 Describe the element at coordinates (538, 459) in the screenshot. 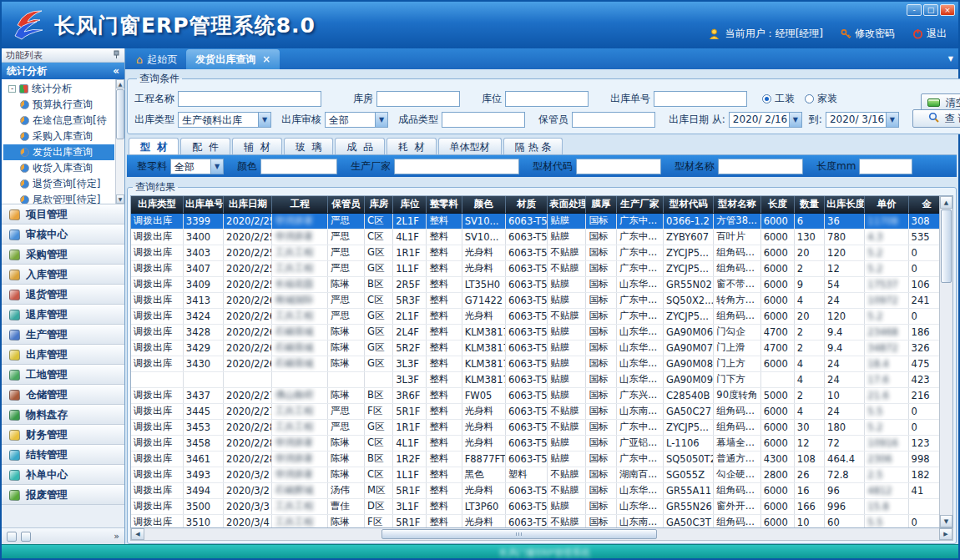

I see `table-row: 调拨出库34612020/2/28华润原著陈琳B区1R2F整料F8877FT60…` at that location.